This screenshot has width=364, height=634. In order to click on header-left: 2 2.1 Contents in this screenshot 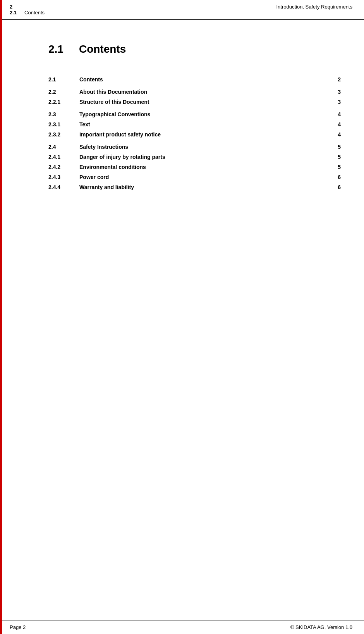, I will do `click(27, 10)`.